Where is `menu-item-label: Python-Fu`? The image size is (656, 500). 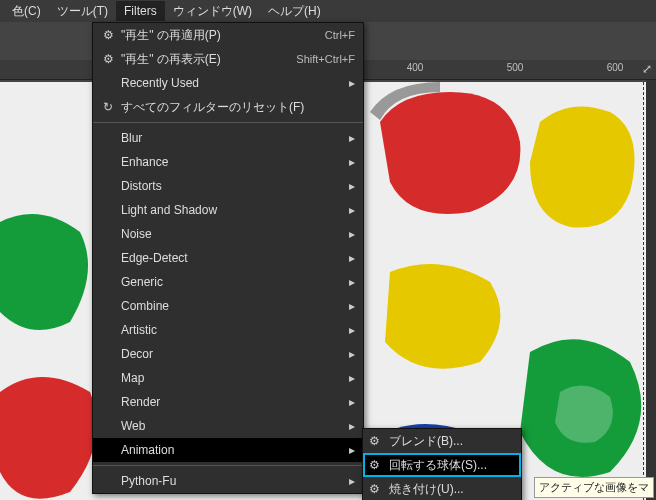
menu-item-label: Python-Fu is located at coordinates (230, 481).